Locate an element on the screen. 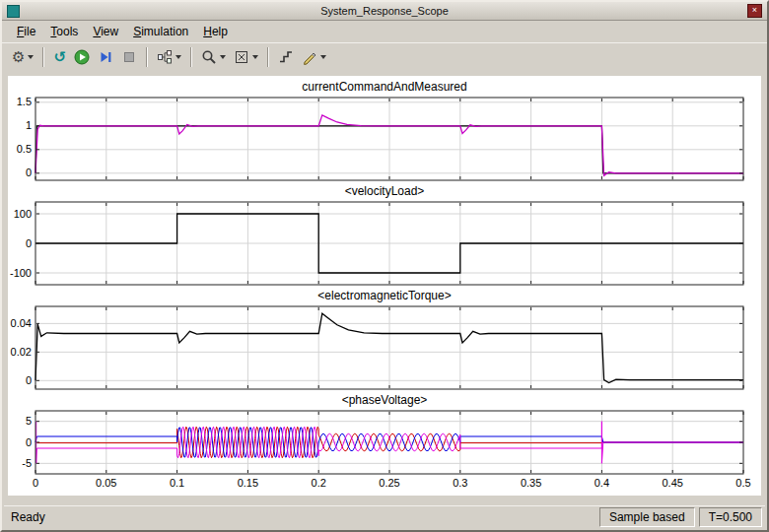 Image resolution: width=769 pixels, height=532 pixels. close-button: × is located at coordinates (755, 11).